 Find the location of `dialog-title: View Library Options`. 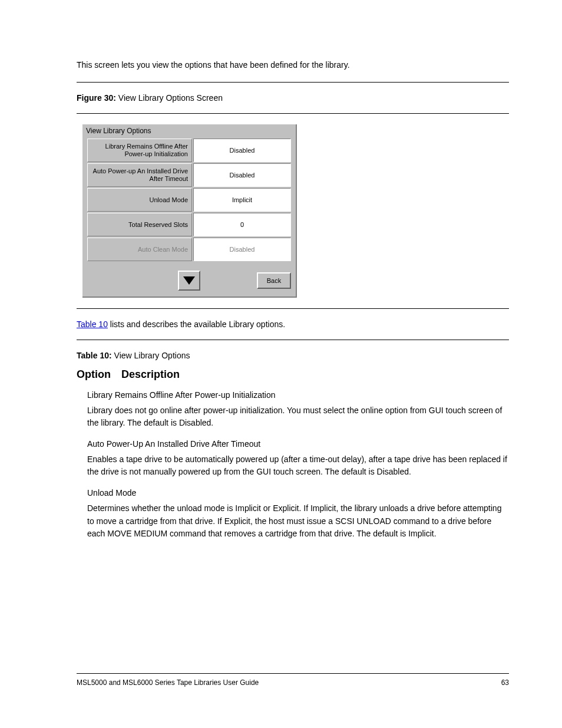

dialog-title: View Library Options is located at coordinates (189, 131).